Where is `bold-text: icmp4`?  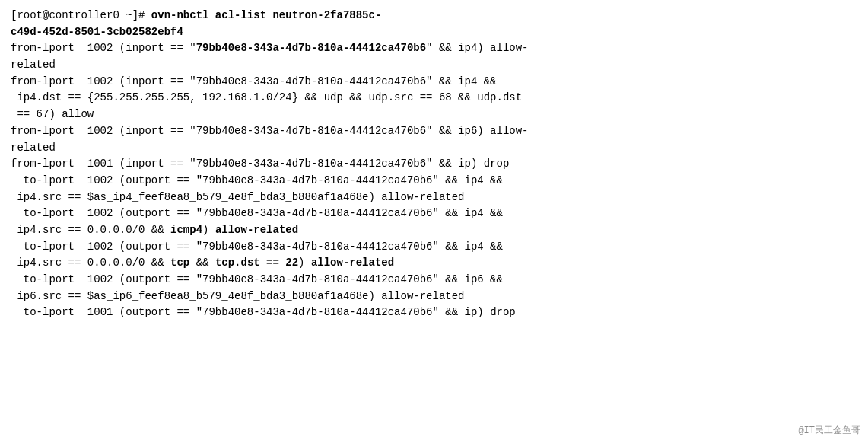
bold-text: icmp4 is located at coordinates (186, 230).